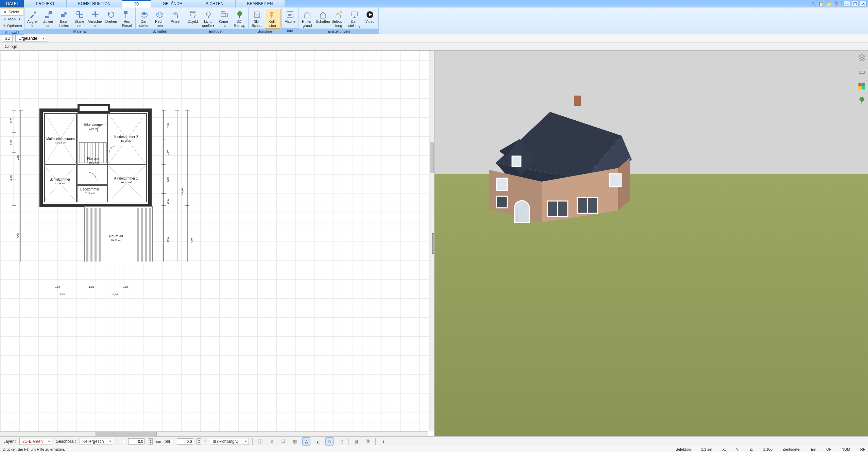 Image resolution: width=868 pixels, height=452 pixels. I want to click on layer-dropdown: 2D-Elemen▼, so click(36, 441).